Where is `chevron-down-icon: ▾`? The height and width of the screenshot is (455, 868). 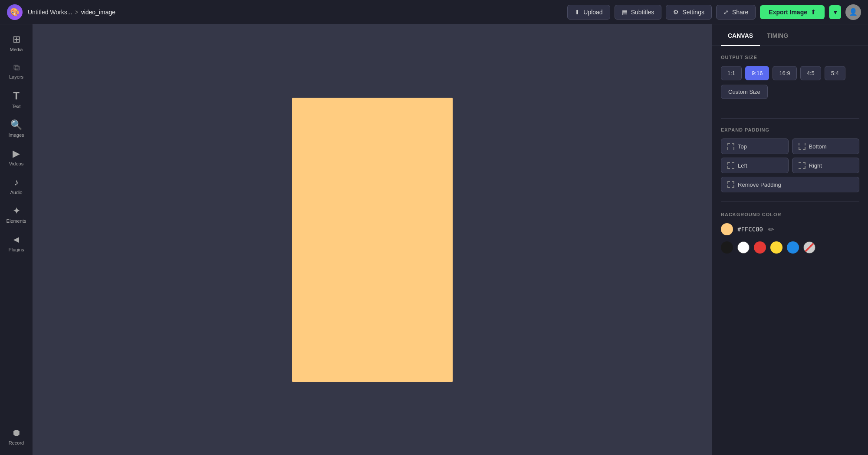
chevron-down-icon: ▾ is located at coordinates (835, 12).